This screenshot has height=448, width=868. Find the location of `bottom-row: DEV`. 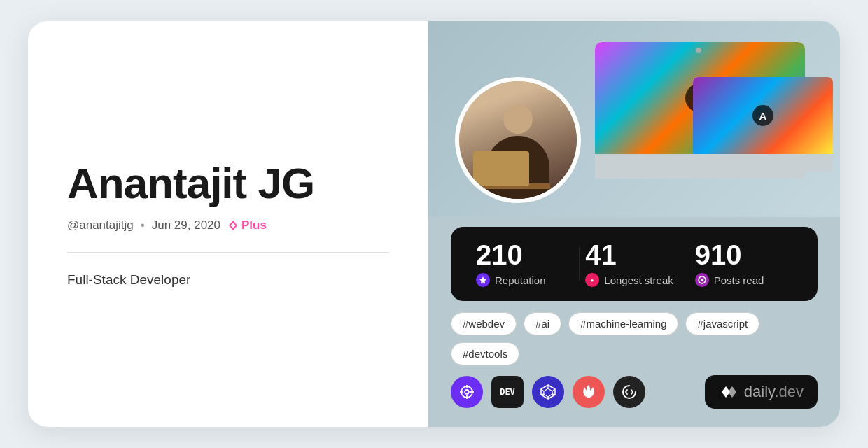

bottom-row: DEV is located at coordinates (634, 387).